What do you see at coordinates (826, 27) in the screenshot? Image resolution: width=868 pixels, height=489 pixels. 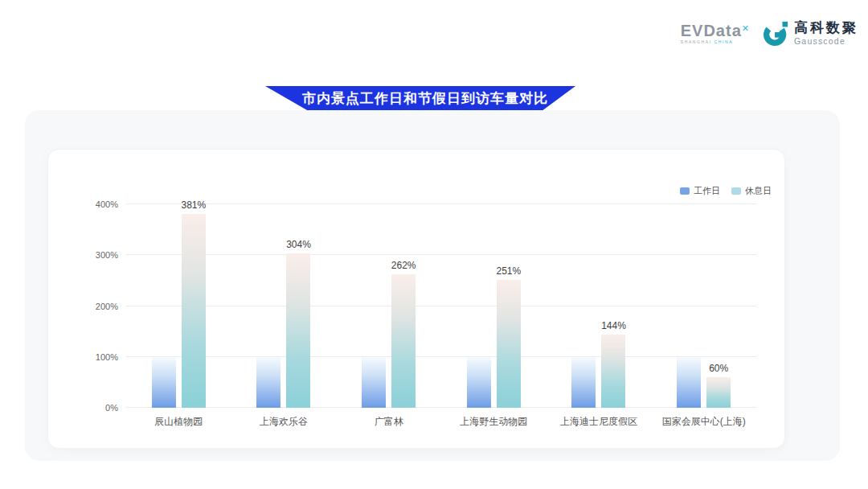 I see `gausscode-cn: 高科数聚` at bounding box center [826, 27].